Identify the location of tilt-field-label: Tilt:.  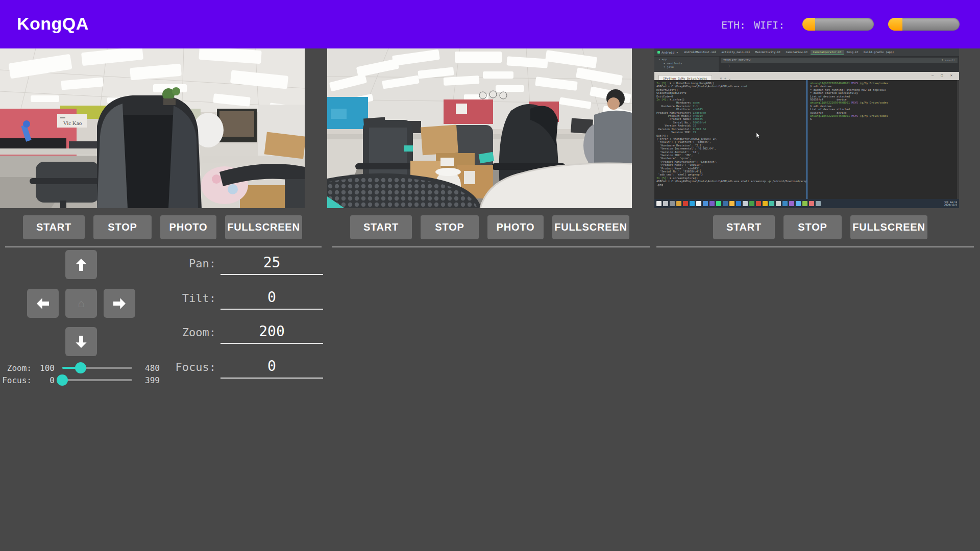
(180, 298).